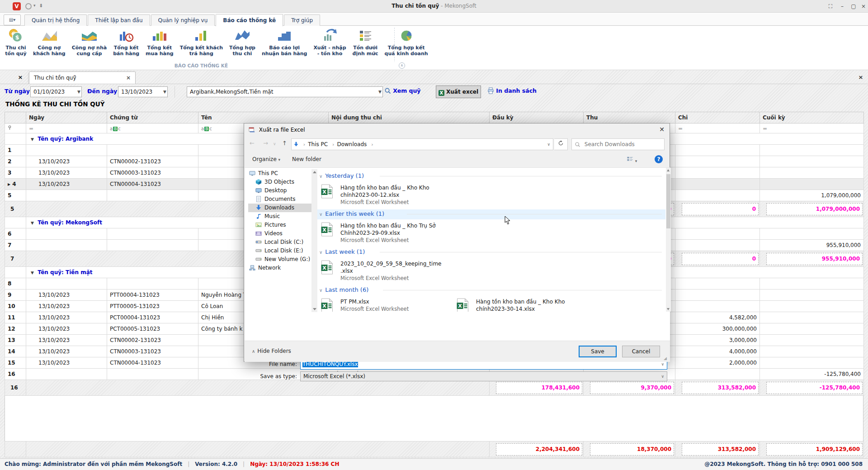 This screenshot has height=470, width=868. I want to click on cell-chungtu: CTN00004-131023, so click(153, 185).